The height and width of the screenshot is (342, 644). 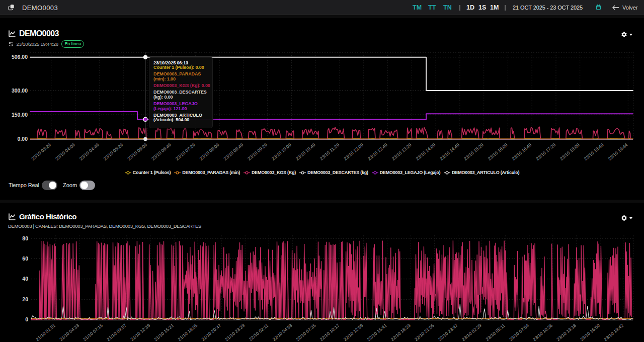 What do you see at coordinates (590, 332) in the screenshot?
I see `svg-text: 23/10 16:00` at bounding box center [590, 332].